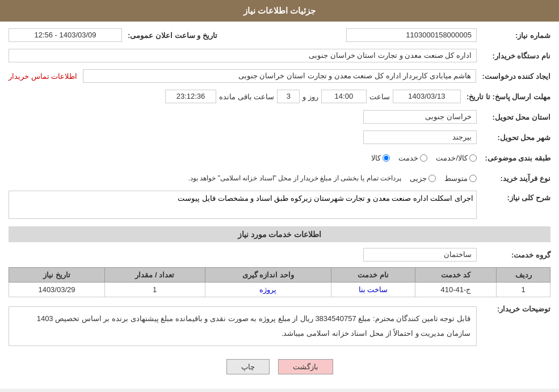 Image resolution: width=559 pixels, height=392 pixels. Describe the element at coordinates (173, 35) in the screenshot. I see `tarikh-label: تاریخ و ساعت اعلان عمومی:` at that location.